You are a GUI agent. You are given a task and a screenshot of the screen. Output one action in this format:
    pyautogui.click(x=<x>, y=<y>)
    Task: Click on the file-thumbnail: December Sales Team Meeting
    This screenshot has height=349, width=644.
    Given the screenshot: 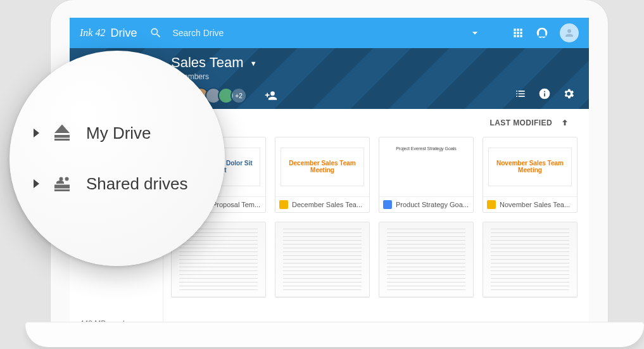 What is the action you would take?
    pyautogui.click(x=322, y=167)
    